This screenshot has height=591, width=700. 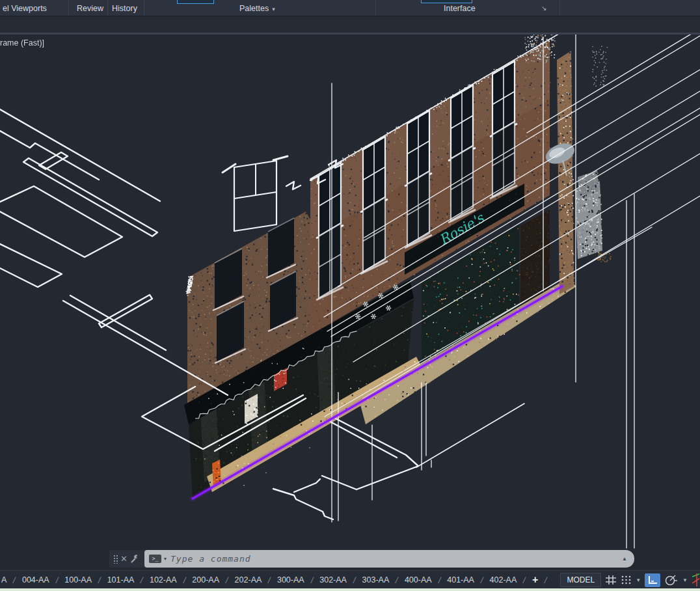 I want to click on polar-tracking-icon, so click(x=671, y=581).